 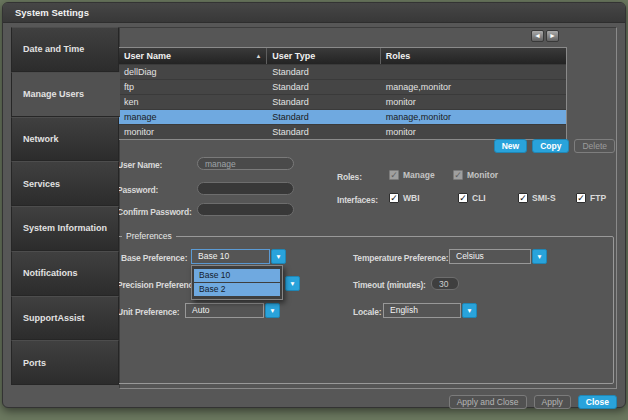 I want to click on dialog-titlebar: System Settings, so click(x=314, y=13).